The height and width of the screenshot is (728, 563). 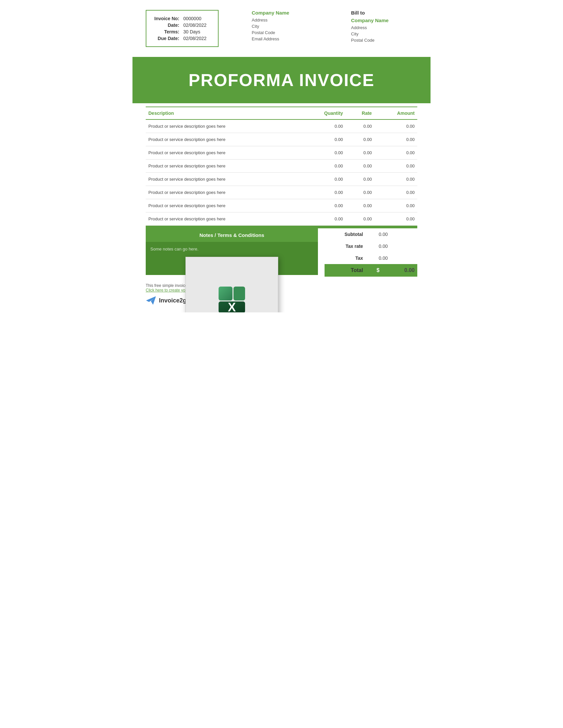 I want to click on tax-value: 0.00, so click(x=378, y=258).